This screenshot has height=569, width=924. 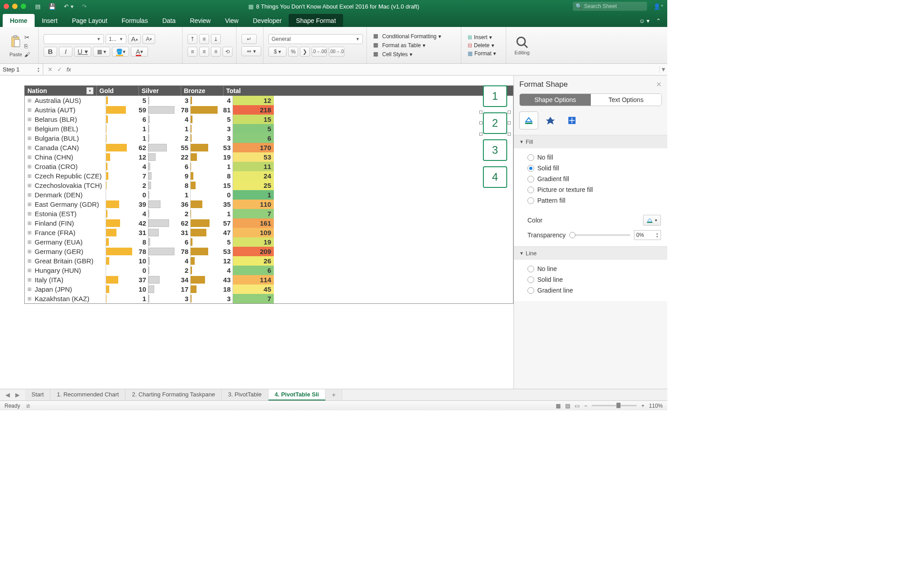 I want to click on slicer-item-2: 2, so click(x=495, y=123).